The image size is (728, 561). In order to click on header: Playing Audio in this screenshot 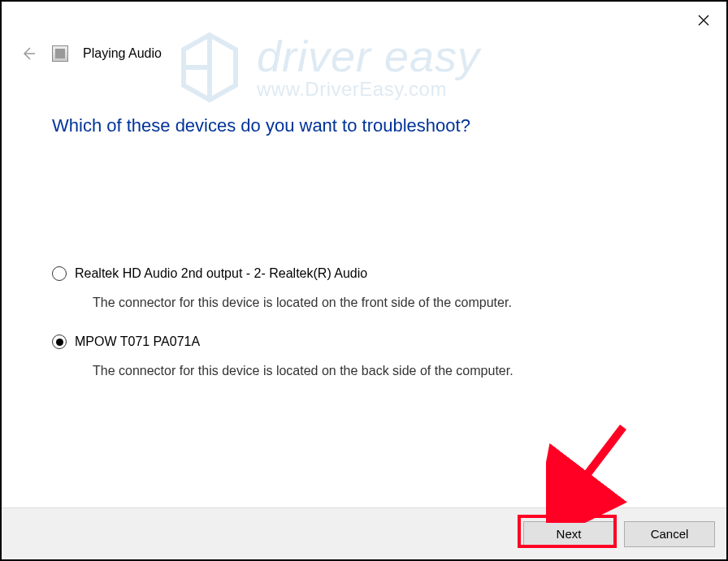, I will do `click(364, 54)`.